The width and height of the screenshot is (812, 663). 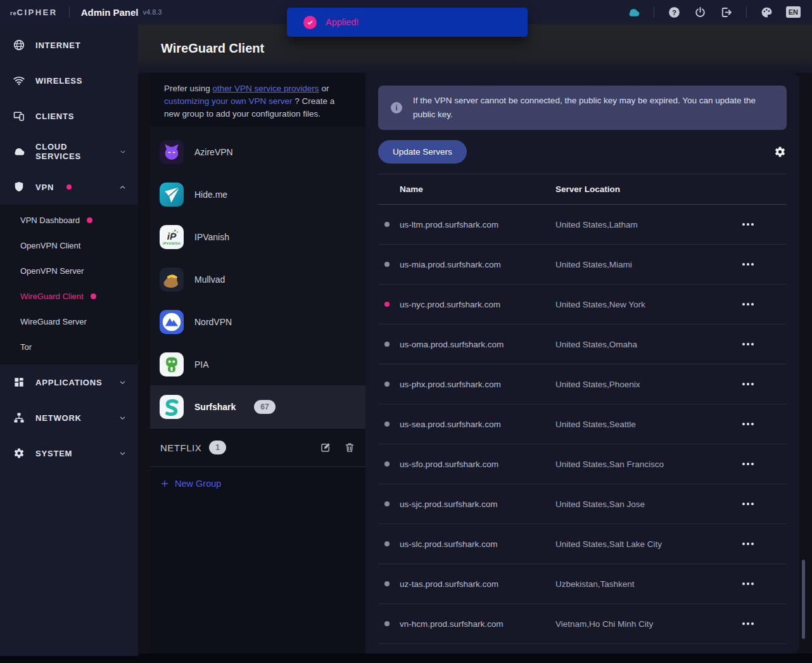 I want to click on provider-name: Mullvad, so click(x=210, y=280).